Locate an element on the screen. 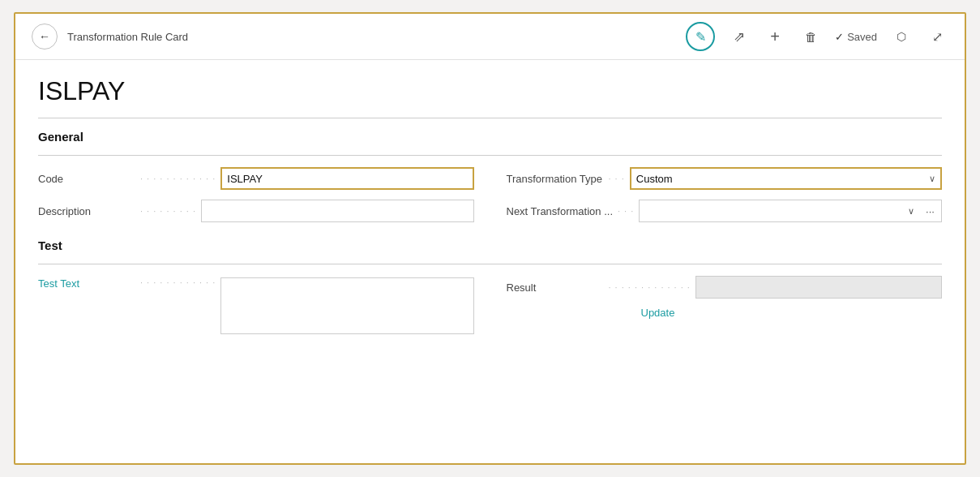 This screenshot has height=477, width=980. header: ← Transformation Rule Card ✎ ⇗ + 🗑 ✓ Sav… is located at coordinates (490, 37).